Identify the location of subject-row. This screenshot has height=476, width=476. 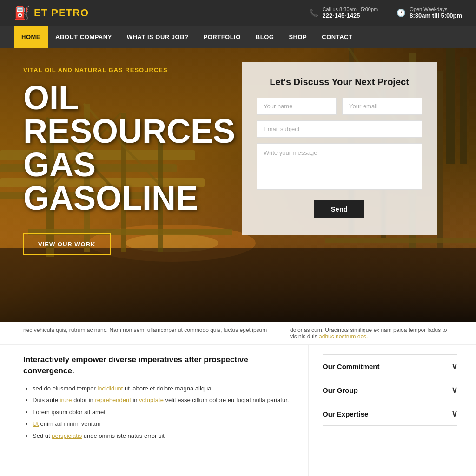
(339, 129).